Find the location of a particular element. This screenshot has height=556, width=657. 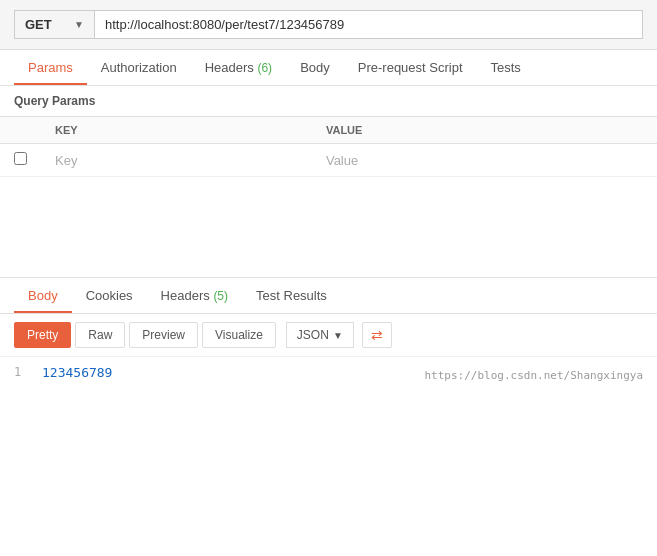

resp-tab-test-results: Test Results is located at coordinates (292, 296).